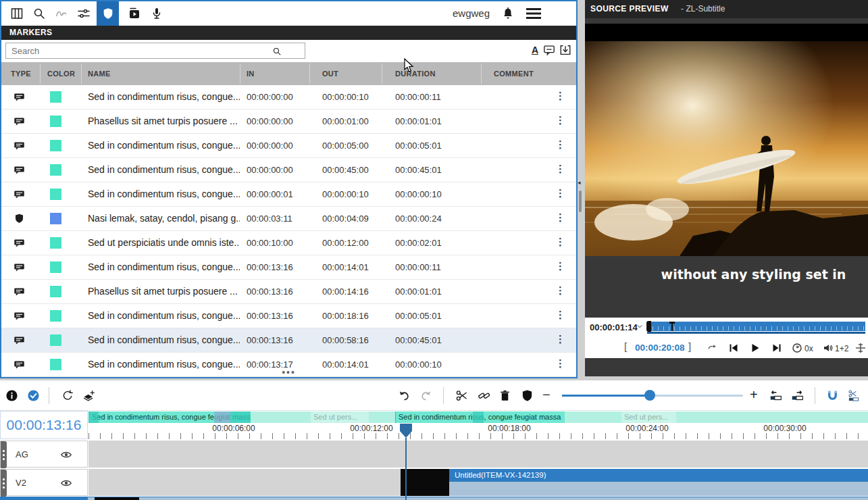  I want to click on col-duration: DURATION, so click(415, 74).